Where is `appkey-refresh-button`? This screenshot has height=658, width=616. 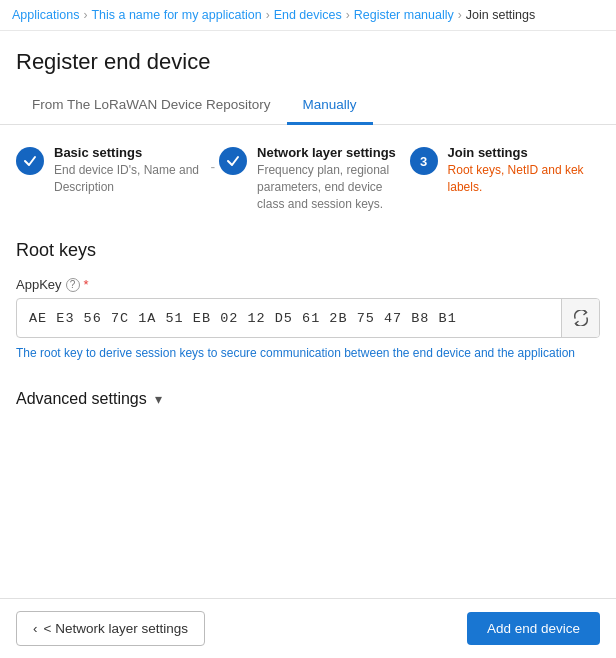 appkey-refresh-button is located at coordinates (580, 318).